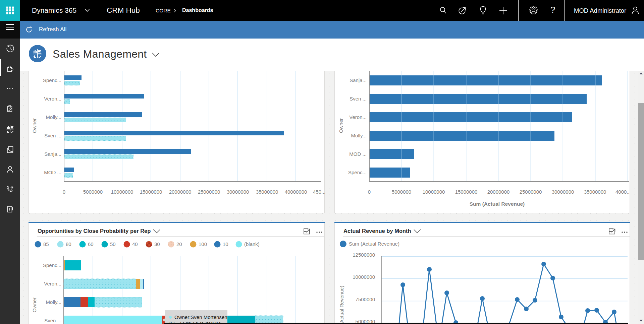  I want to click on svg-text: 450..., so click(319, 192).